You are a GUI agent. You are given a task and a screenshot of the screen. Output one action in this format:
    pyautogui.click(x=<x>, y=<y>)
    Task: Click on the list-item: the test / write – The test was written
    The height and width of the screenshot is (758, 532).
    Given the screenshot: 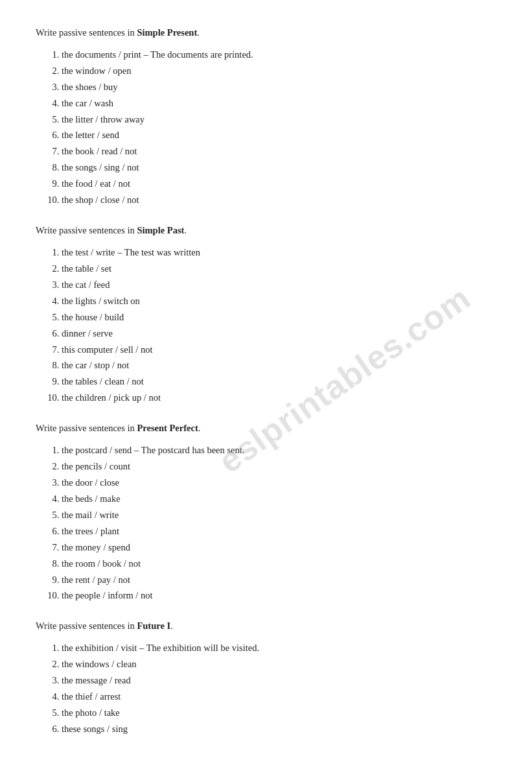 What is the action you would take?
    pyautogui.click(x=279, y=253)
    